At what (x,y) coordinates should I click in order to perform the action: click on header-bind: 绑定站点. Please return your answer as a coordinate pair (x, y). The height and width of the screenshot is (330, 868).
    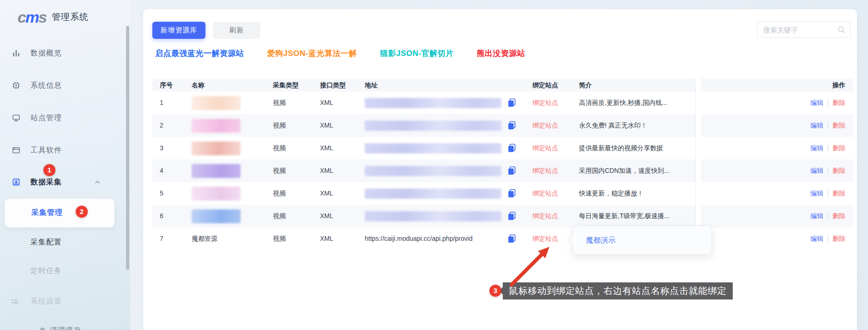
    Looking at the image, I should click on (545, 85).